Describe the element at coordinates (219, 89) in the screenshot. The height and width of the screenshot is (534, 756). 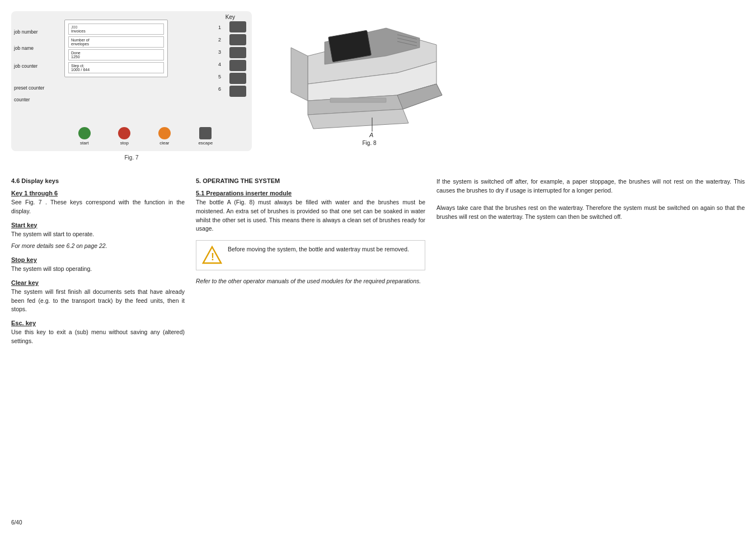
I see `key-num-6: 6` at that location.